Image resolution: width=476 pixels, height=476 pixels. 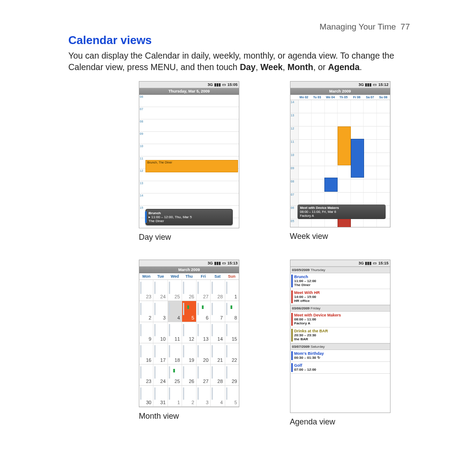 What do you see at coordinates (232, 311) in the screenshot?
I see `month-day-cell: 8` at bounding box center [232, 311].